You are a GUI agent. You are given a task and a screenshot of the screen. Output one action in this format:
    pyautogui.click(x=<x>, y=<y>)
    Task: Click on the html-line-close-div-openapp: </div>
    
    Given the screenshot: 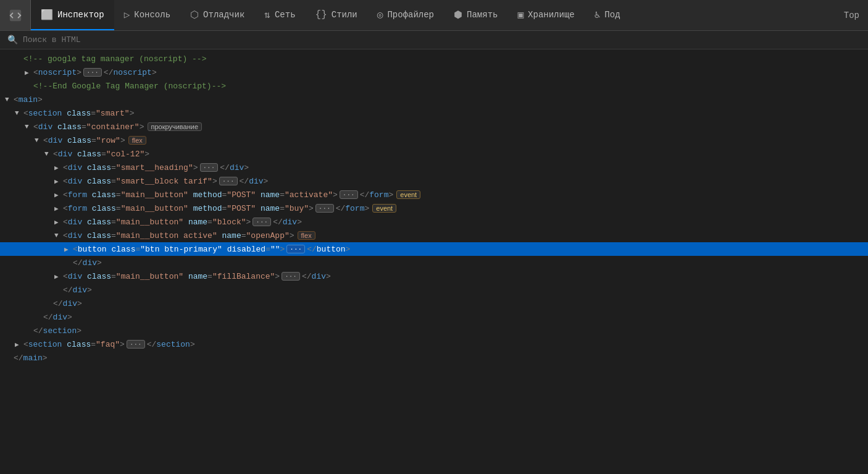 What is the action you would take?
    pyautogui.click(x=434, y=263)
    